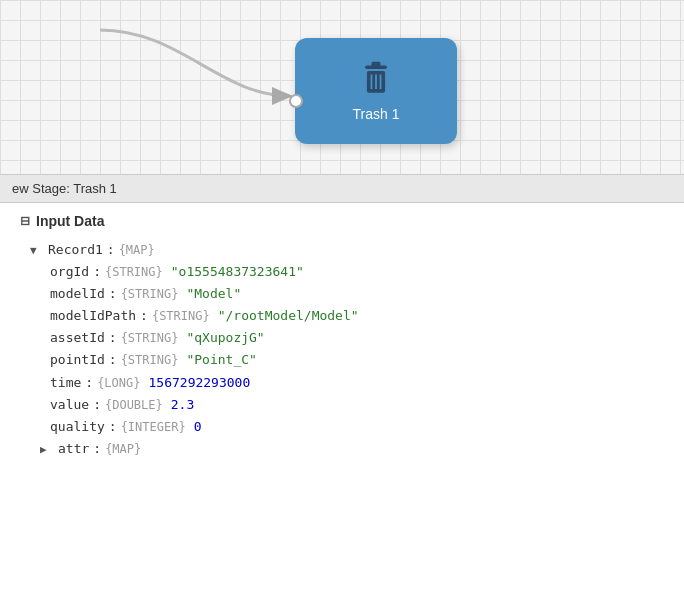 The width and height of the screenshot is (684, 598). Describe the element at coordinates (347, 405) in the screenshot. I see `field-row: value : {DOUBLE} 2.3` at that location.